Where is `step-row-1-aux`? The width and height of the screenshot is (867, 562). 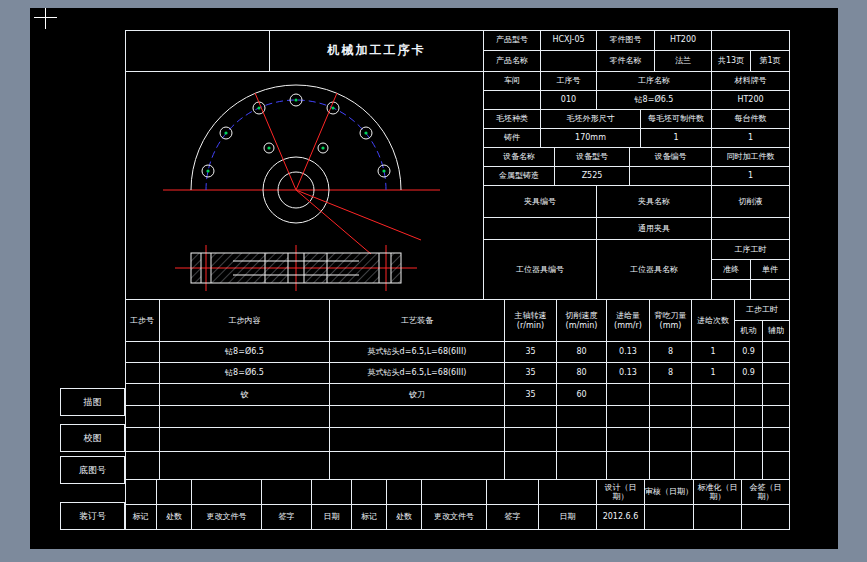
step-row-1-aux is located at coordinates (776, 374).